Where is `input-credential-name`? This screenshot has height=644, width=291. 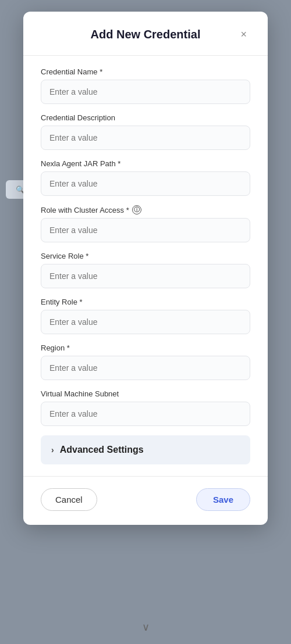 input-credential-name is located at coordinates (146, 92).